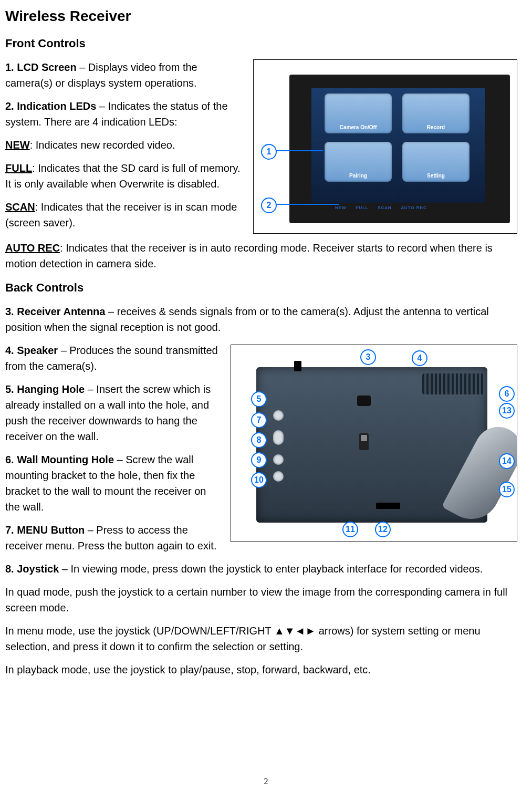 The width and height of the screenshot is (532, 791). Describe the element at coordinates (269, 152) in the screenshot. I see `callout-1: 1` at that location.